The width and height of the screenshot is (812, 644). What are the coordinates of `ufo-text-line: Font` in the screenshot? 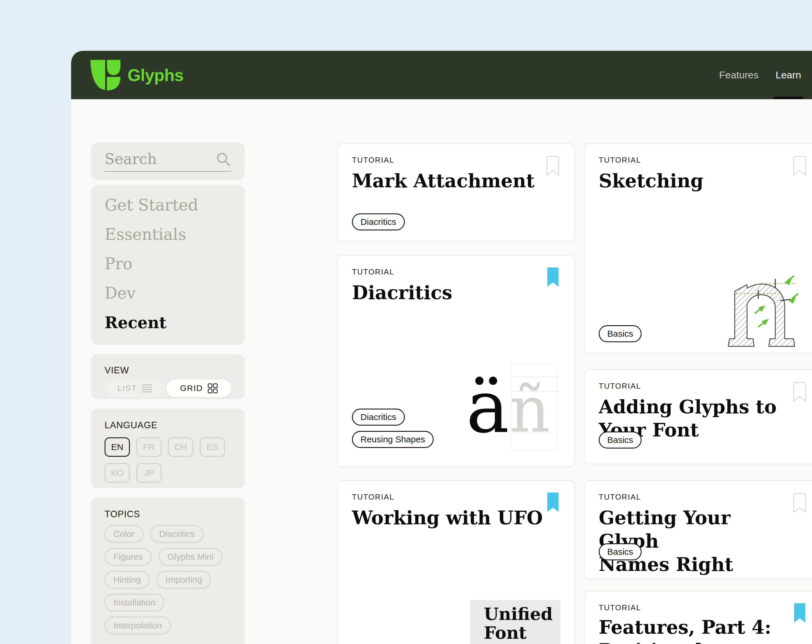 It's located at (522, 633).